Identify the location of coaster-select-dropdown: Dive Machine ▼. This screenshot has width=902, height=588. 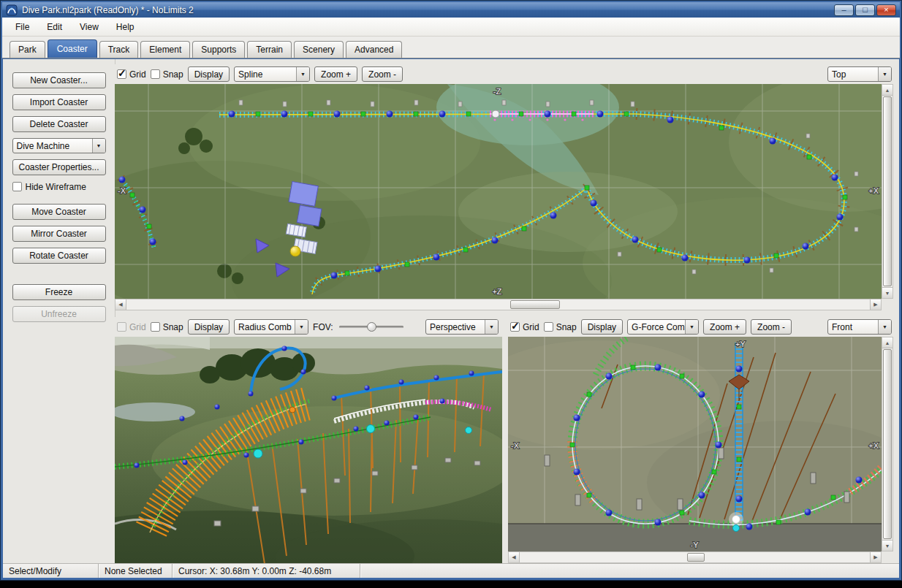
(59, 146).